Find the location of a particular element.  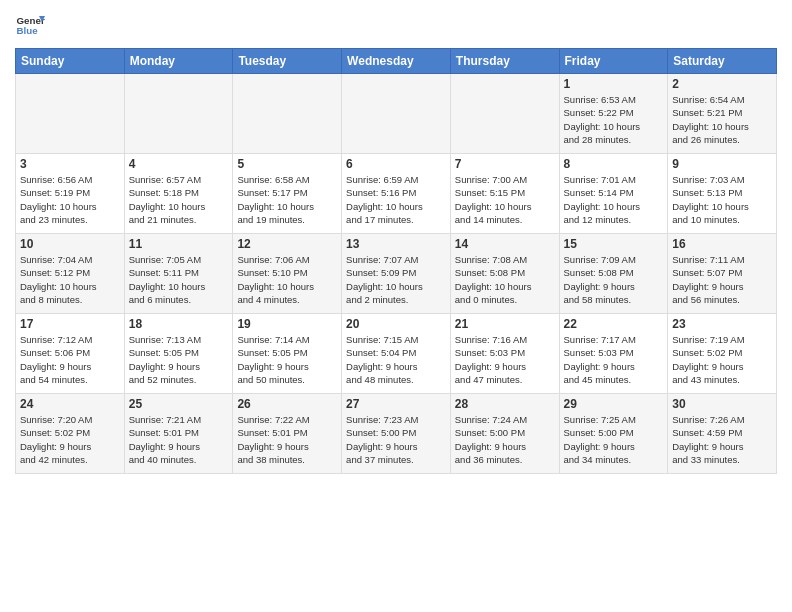

day-number: 16 is located at coordinates (722, 244).